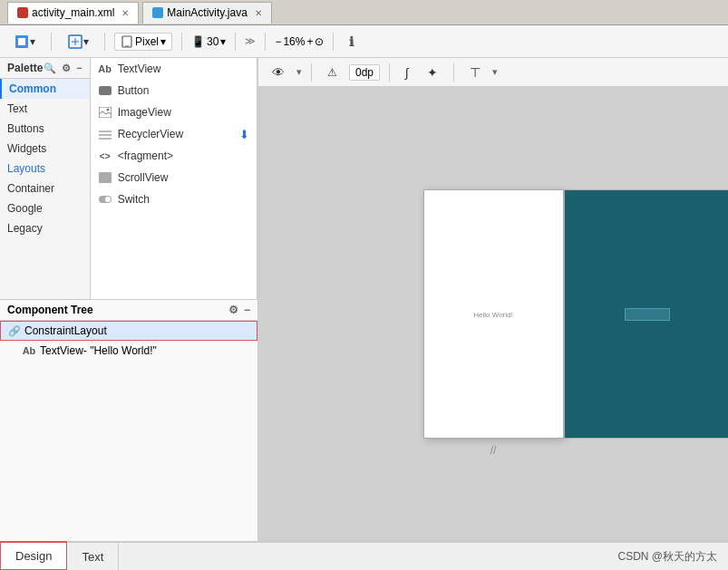 This screenshot has height=570, width=728. What do you see at coordinates (258, 13) in the screenshot?
I see `close-icon-java: ✕` at bounding box center [258, 13].